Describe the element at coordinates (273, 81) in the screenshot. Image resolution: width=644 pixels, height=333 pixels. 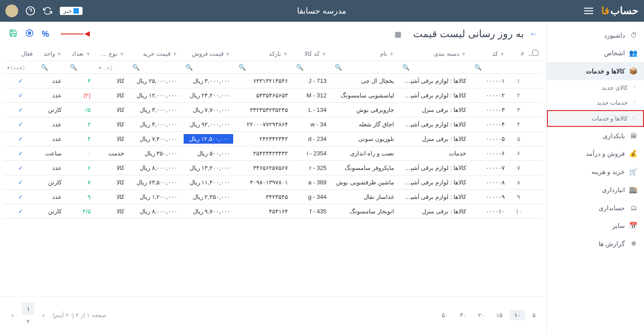
I see `table-row: ۱۰۰۰۰۰۱کالاها : لوازم برقی آشپز...یخچال …` at that location.